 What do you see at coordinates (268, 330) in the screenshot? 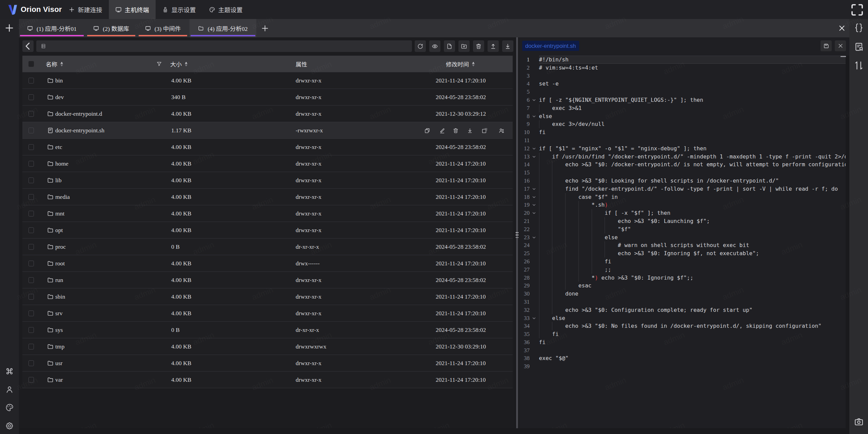
I see `file-row-sys: sys0 Bdr-xr-xr-x2024-05-28 23:58:02` at bounding box center [268, 330].